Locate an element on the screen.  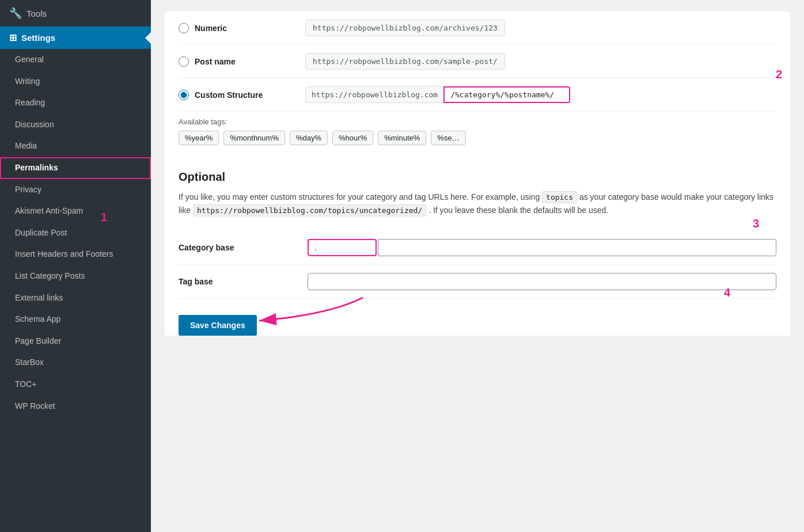
tag-minute: %minute% is located at coordinates (402, 138).